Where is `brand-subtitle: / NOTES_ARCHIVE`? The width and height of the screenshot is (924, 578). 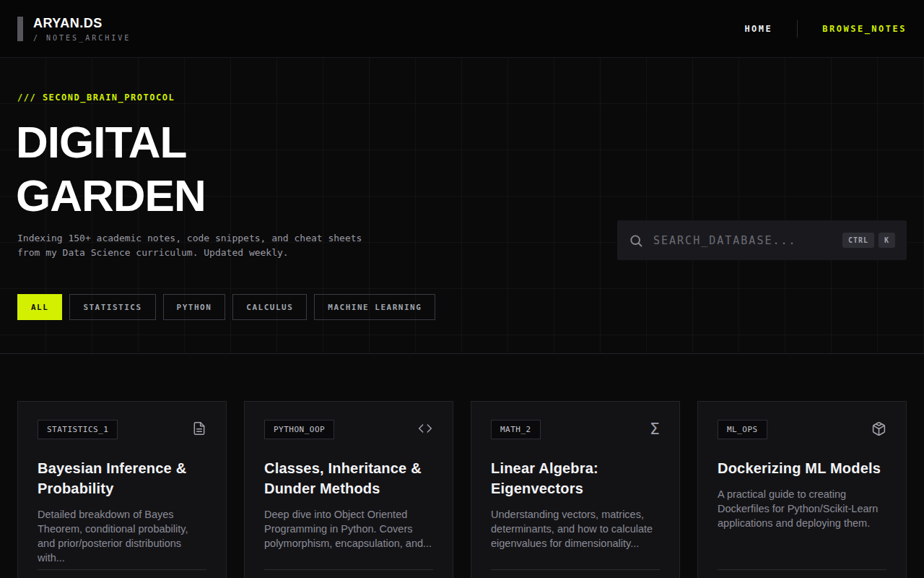 brand-subtitle: / NOTES_ARCHIVE is located at coordinates (82, 38).